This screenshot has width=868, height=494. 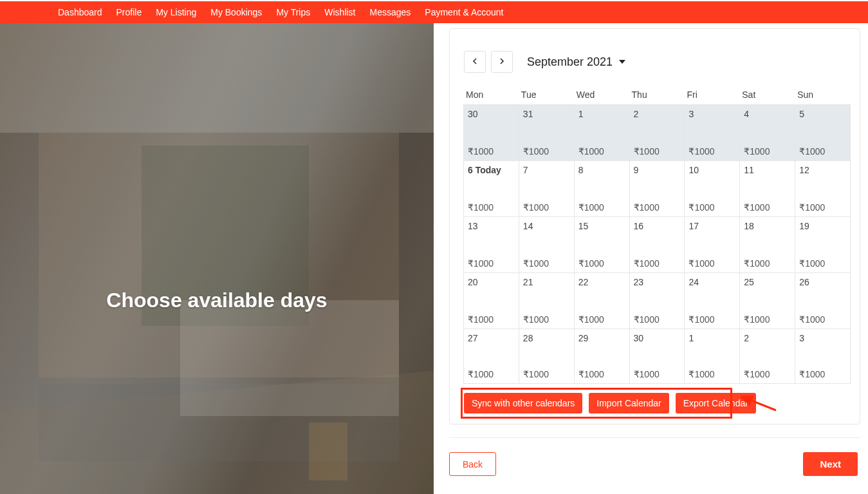 I want to click on calendar-day-number: 22, so click(x=602, y=282).